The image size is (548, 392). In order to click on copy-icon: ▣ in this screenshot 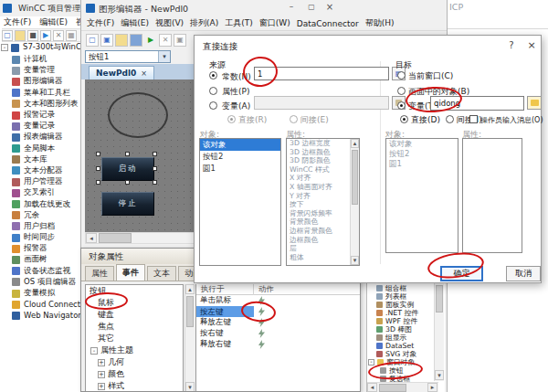, I will do `click(180, 40)`.